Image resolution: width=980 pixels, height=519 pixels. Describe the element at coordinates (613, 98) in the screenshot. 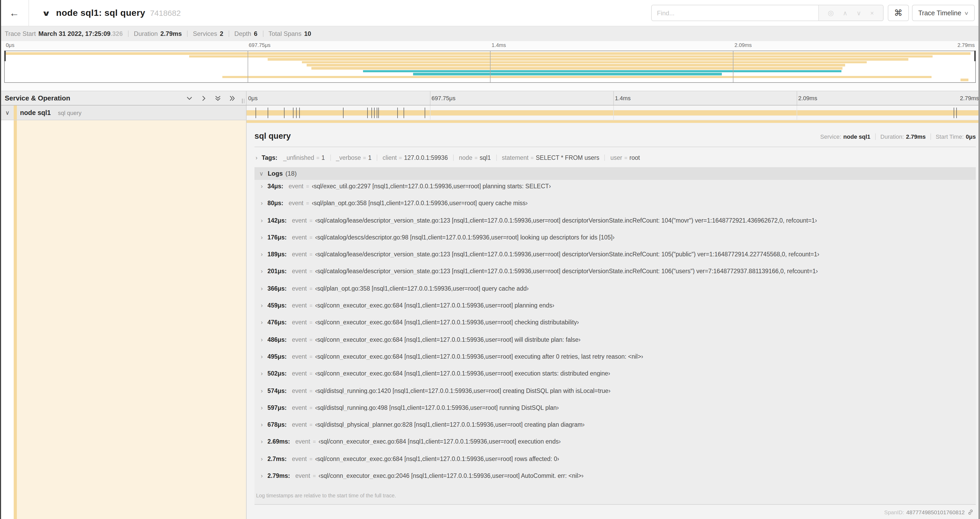

I see `timeline-ruler: 0μs697.75μs1.4ms2.09ms2.79ms` at that location.